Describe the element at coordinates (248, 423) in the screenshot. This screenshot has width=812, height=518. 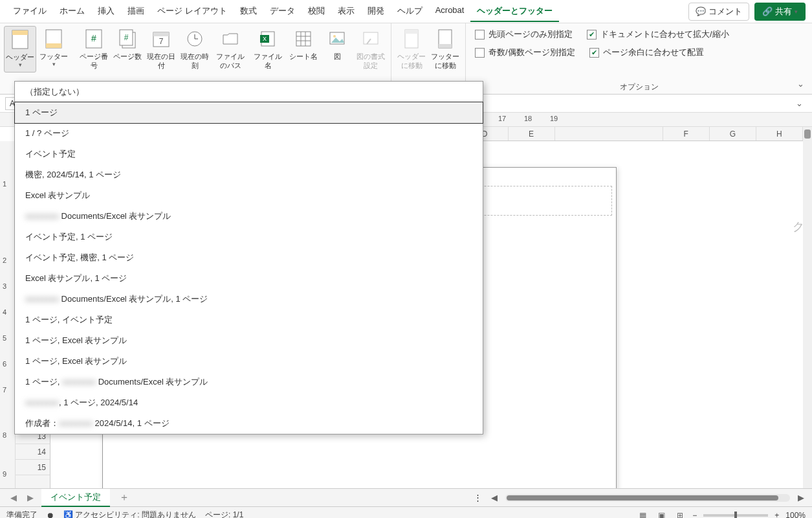
I see `header-preset-item: 作成者：xxxxxxxx 2024/5/14, 1 ページ` at that location.